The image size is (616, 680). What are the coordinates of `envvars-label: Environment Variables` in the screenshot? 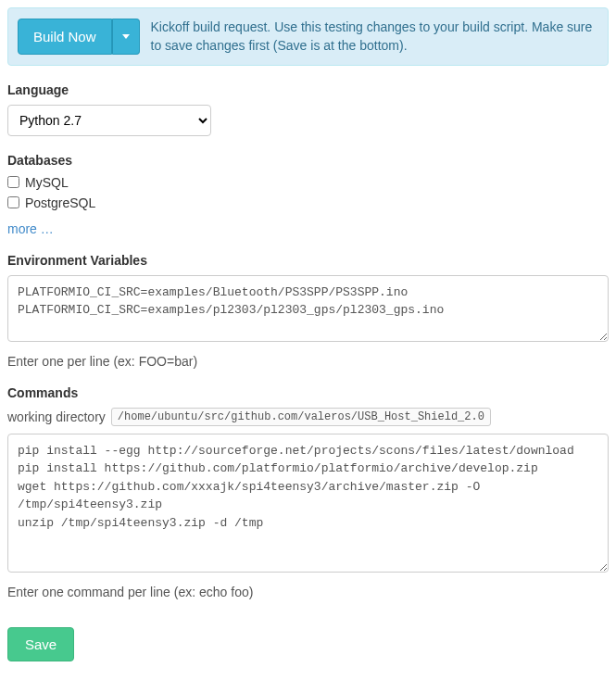 It's located at (308, 260).